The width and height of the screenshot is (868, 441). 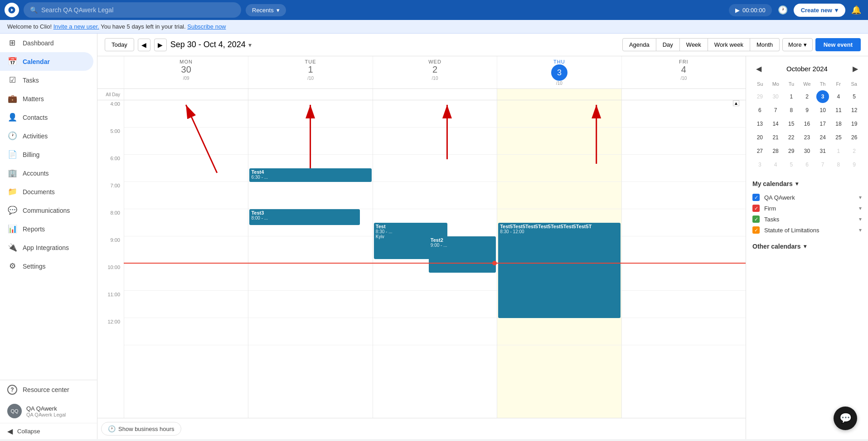 What do you see at coordinates (760, 124) in the screenshot?
I see `mini-cal-day: 13` at bounding box center [760, 124].